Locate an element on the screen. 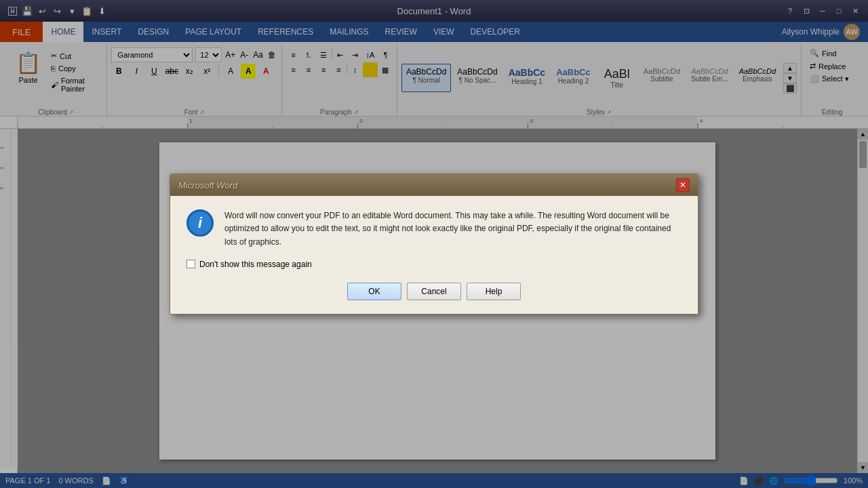 The height and width of the screenshot is (488, 868). dialog-body: i Word will now convert your PDF to an e… is located at coordinates (434, 255).